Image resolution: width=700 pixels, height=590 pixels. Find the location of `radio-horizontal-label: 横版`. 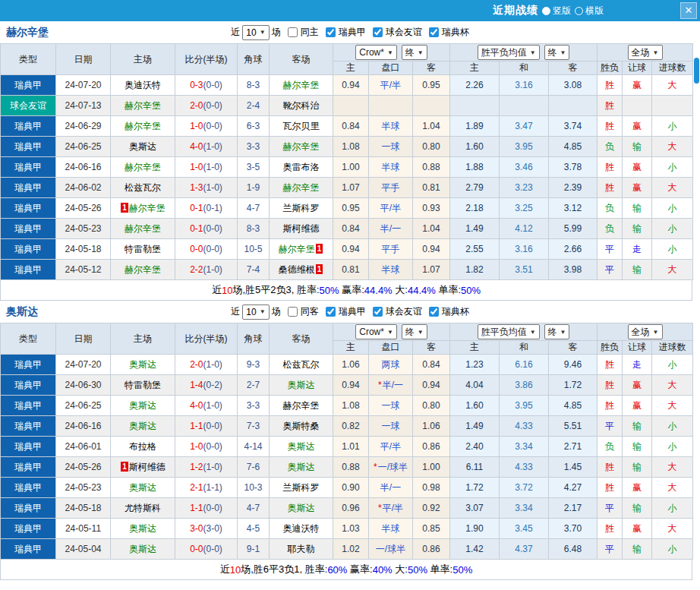

radio-horizontal-label: 横版 is located at coordinates (594, 11).